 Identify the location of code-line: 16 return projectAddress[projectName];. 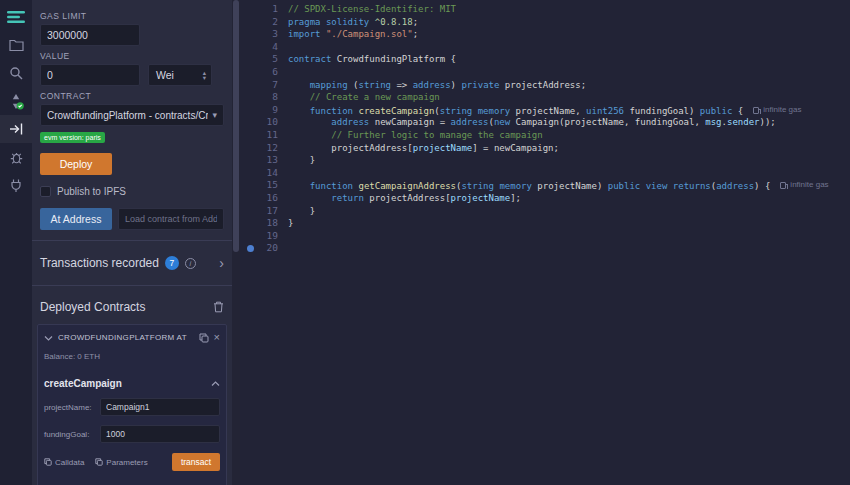
(545, 198).